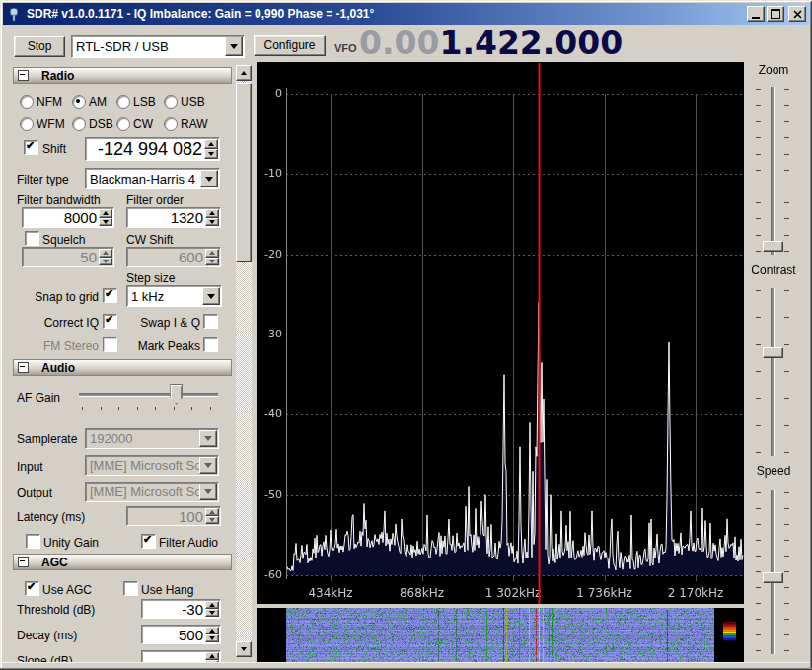 This screenshot has height=670, width=812. What do you see at coordinates (386, 14) in the screenshot?
I see `window-title: SDR# v1.0.0.1171 - IQ Imbalance: Gain = …` at bounding box center [386, 14].